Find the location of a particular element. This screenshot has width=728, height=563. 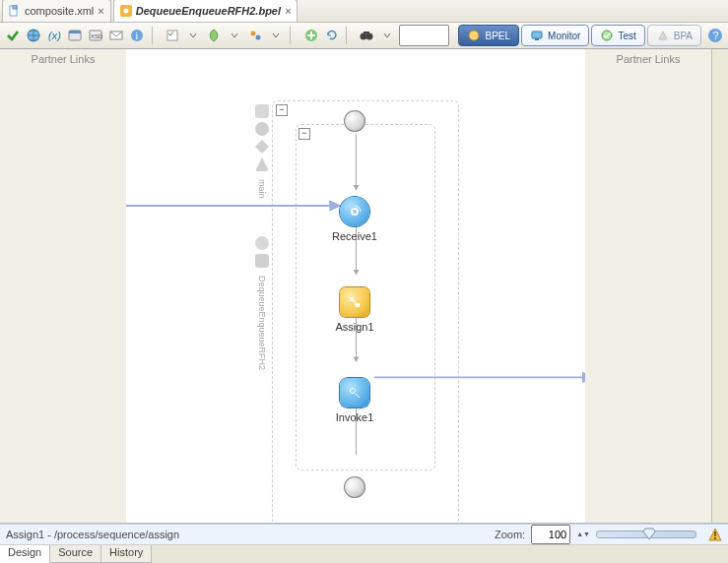

bpel-file-icon is located at coordinates (126, 11).